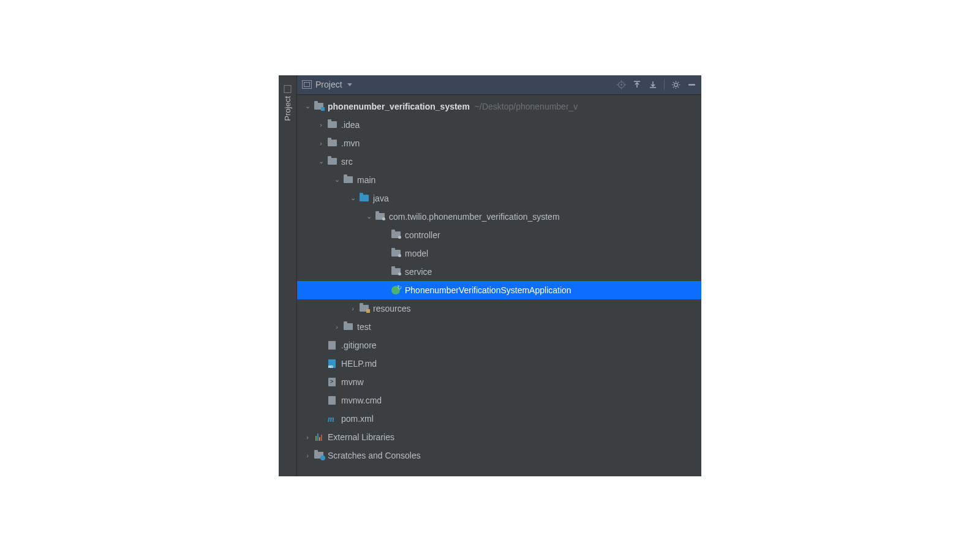 The width and height of the screenshot is (980, 551). I want to click on tree-node-external-libraries: › External Libraries, so click(499, 437).